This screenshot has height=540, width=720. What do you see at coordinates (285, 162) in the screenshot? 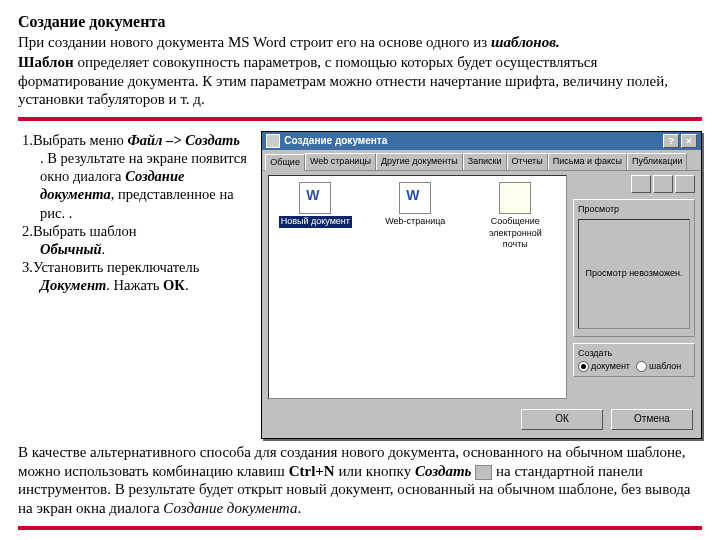
I see `tab-general: Общие` at bounding box center [285, 162].